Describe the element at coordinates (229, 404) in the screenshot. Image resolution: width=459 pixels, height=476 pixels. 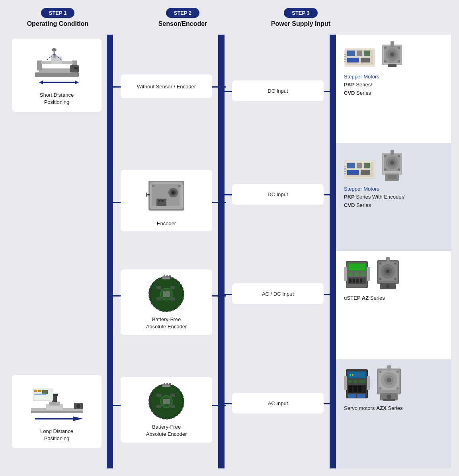
I see `hline-4c` at that location.